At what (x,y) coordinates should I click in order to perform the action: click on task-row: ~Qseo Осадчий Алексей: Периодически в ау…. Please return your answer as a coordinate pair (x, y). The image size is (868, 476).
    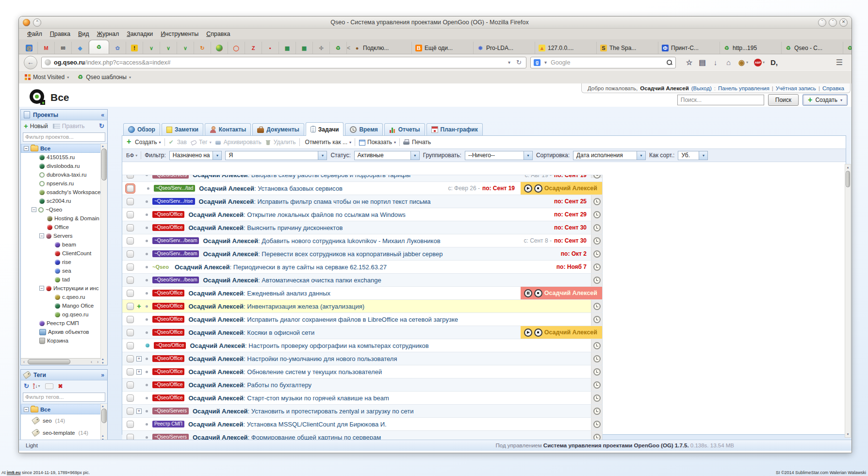
    Looking at the image, I should click on (362, 267).